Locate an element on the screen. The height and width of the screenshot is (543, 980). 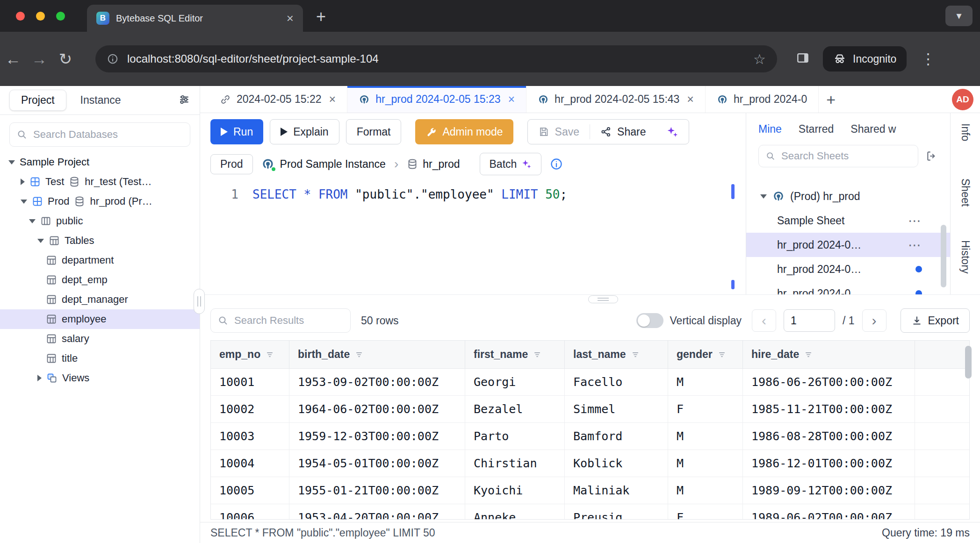
tab-mine: Mine is located at coordinates (770, 129).